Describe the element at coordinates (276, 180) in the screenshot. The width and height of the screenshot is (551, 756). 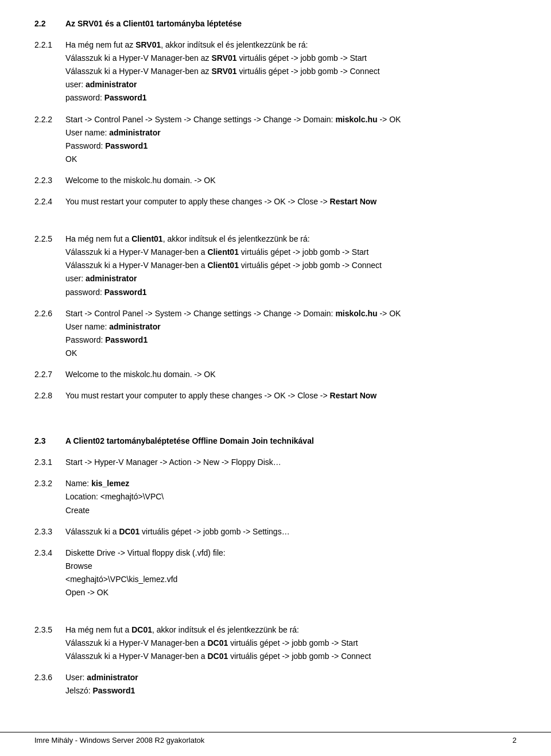
I see `item-223: 2.2.3 Welcome to the miskolc.hu domain. …` at that location.